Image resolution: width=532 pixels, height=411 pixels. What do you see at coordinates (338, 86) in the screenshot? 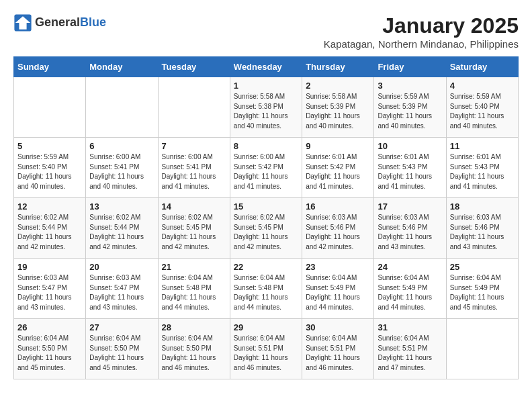
I see `day-number: 2` at bounding box center [338, 86].